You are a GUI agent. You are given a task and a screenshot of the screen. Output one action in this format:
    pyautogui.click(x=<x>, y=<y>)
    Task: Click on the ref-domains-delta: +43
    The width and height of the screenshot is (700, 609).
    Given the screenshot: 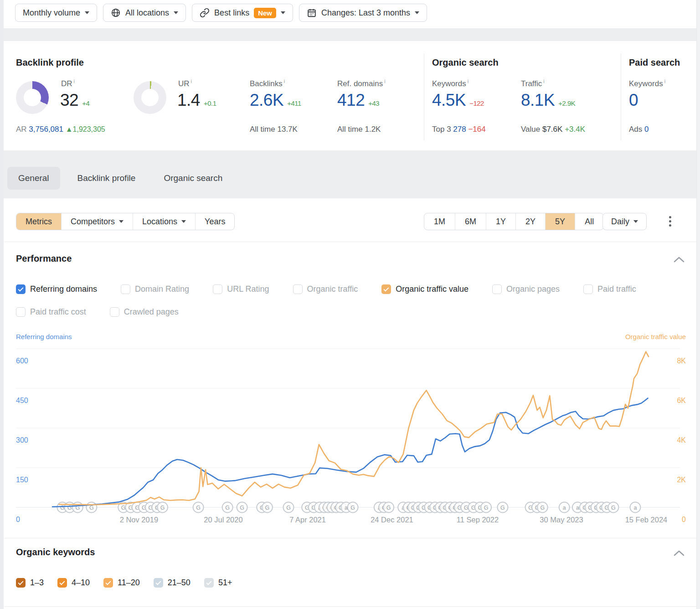 What is the action you would take?
    pyautogui.click(x=374, y=103)
    